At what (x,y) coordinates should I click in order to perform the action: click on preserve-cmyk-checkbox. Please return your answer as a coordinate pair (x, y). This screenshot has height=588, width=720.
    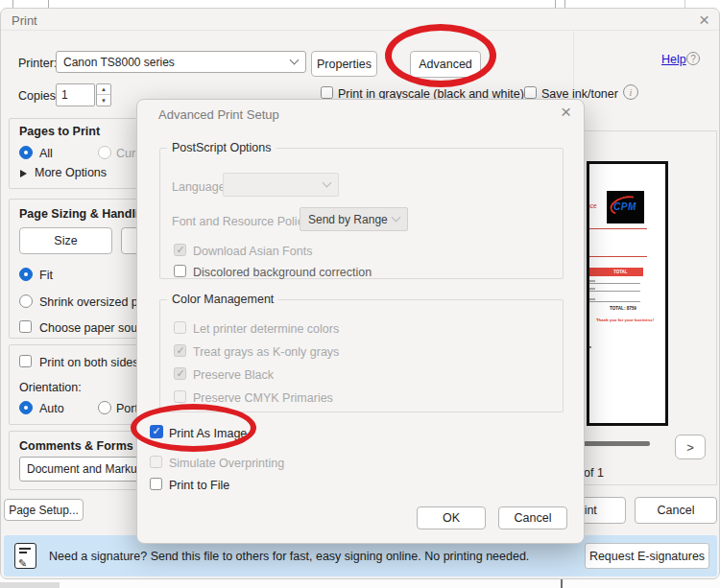
    Looking at the image, I should click on (180, 397).